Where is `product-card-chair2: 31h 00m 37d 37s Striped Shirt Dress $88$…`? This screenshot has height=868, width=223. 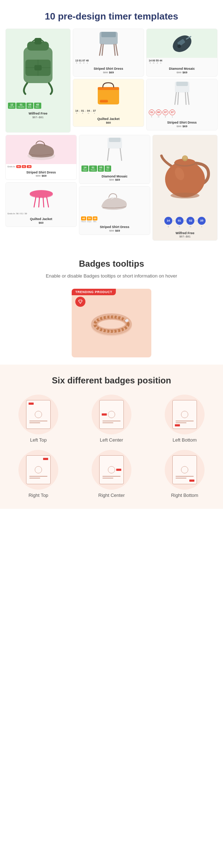 product-card-chair2: 31h 00m 37d 37s Striped Shirt Dress $88$… is located at coordinates (182, 105).